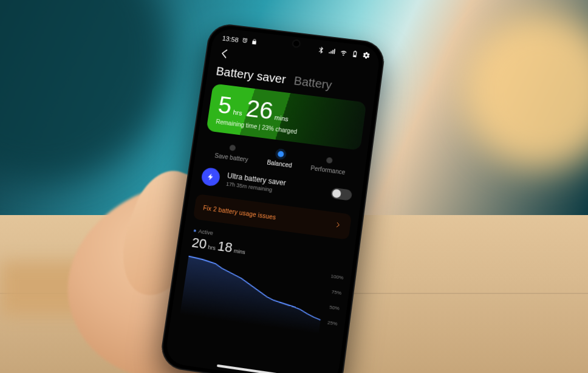  What do you see at coordinates (332, 51) in the screenshot?
I see `signal-icon` at bounding box center [332, 51].